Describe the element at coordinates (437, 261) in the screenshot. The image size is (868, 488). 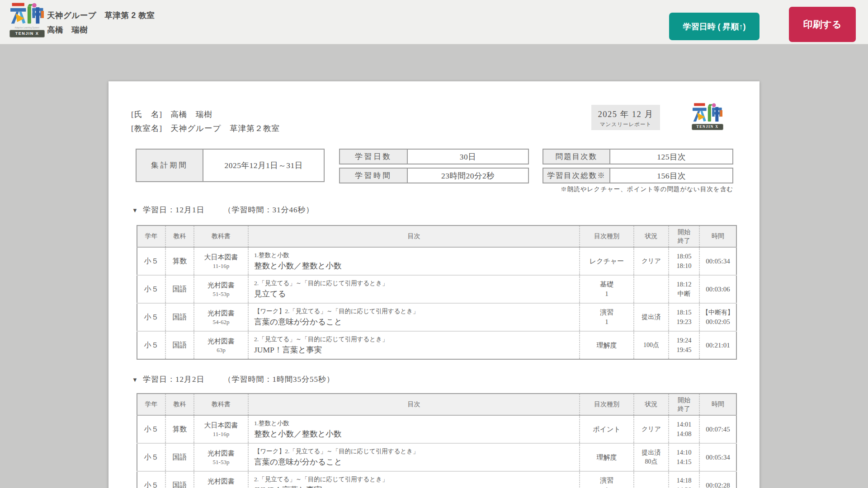
I see `table-row: 小５ 算数 大日本図書11-16p 1.整数と小数整数と小数／整数と小数 レクチ…` at that location.